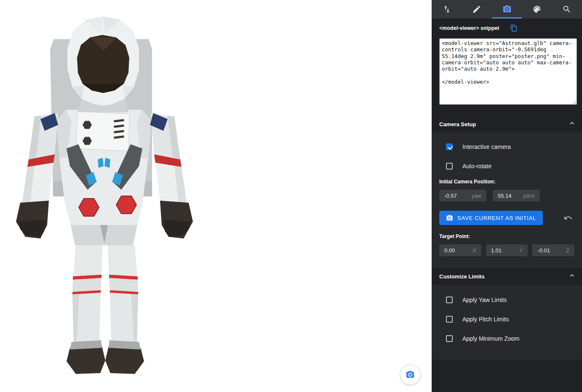 This screenshot has height=392, width=582. I want to click on pencil-icon, so click(477, 9).